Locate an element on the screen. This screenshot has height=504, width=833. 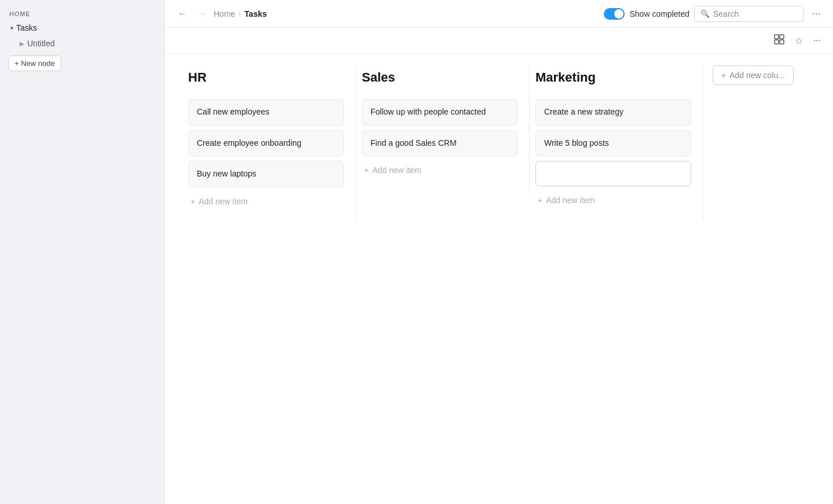
card-editing-marketing is located at coordinates (614, 174).